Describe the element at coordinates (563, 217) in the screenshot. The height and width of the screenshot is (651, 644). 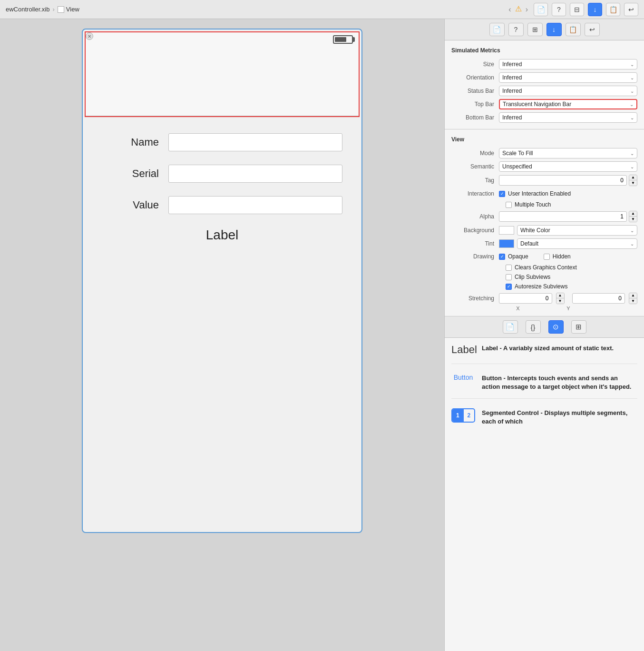
I see `alpha-input: 1` at that location.